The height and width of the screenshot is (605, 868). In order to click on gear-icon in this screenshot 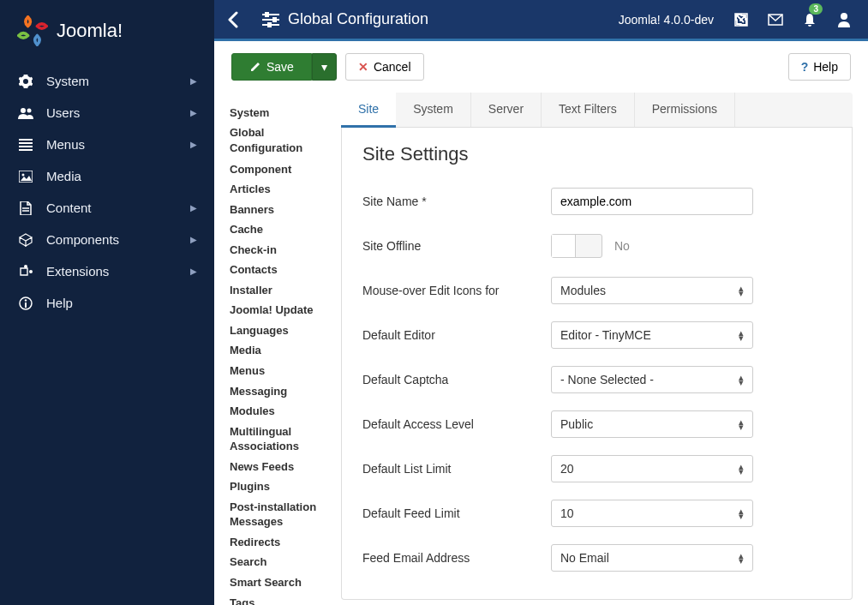, I will do `click(26, 81)`.